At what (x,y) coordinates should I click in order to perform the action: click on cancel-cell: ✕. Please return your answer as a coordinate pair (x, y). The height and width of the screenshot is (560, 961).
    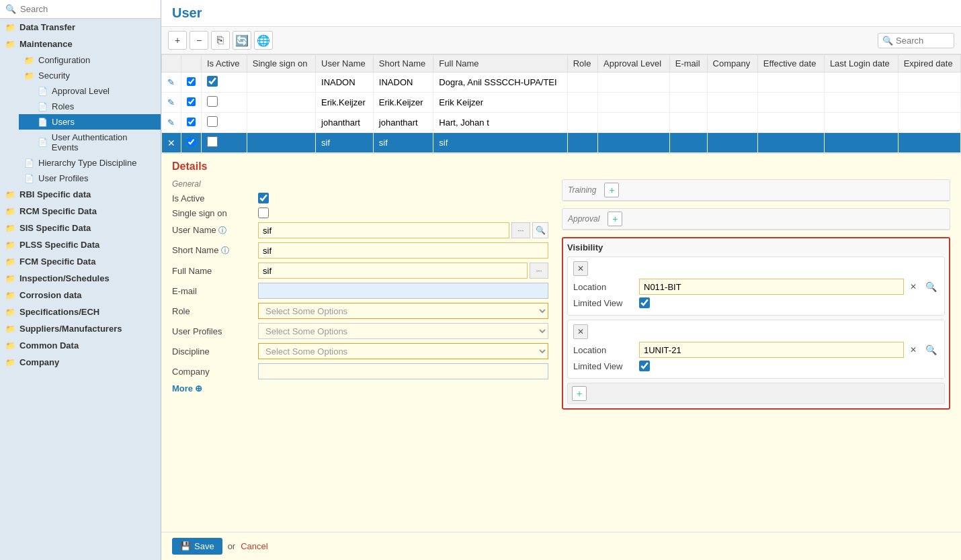
    Looking at the image, I should click on (172, 143).